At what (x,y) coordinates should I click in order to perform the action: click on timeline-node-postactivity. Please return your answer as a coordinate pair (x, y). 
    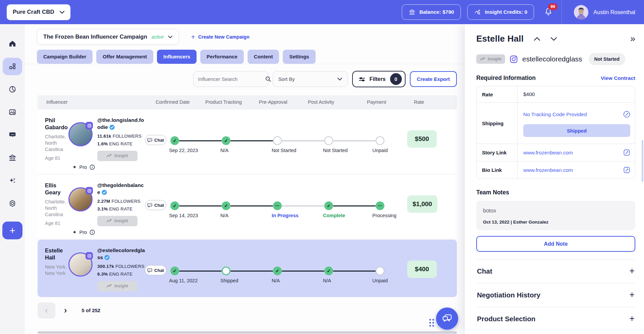
    Looking at the image, I should click on (329, 206).